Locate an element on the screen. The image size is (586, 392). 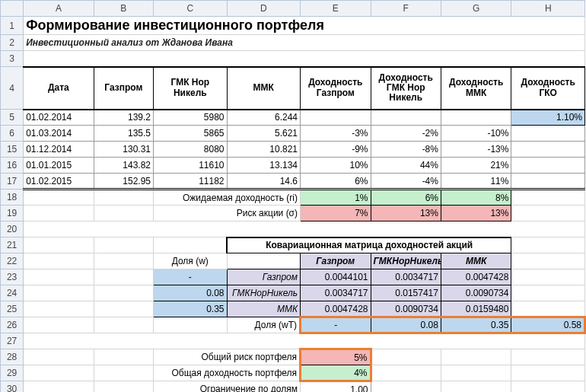
cell: 0.08 is located at coordinates (190, 294).